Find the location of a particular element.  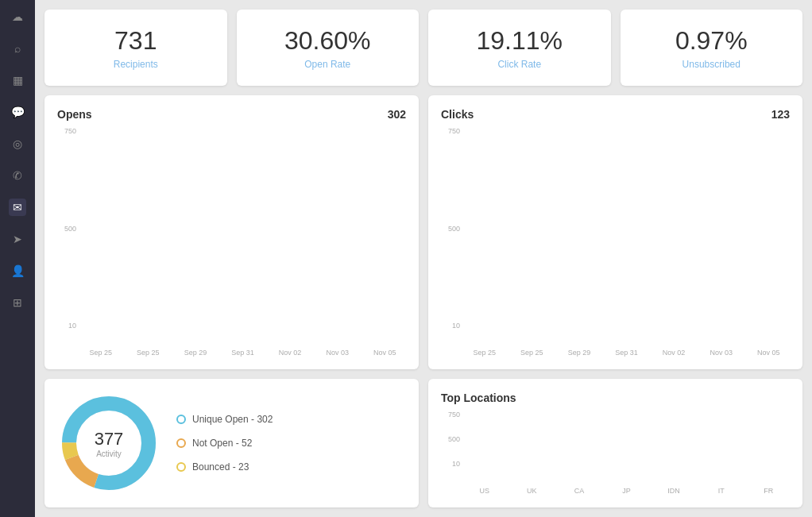

top-locations-y-axis: 750 500 10 is located at coordinates (452, 439).